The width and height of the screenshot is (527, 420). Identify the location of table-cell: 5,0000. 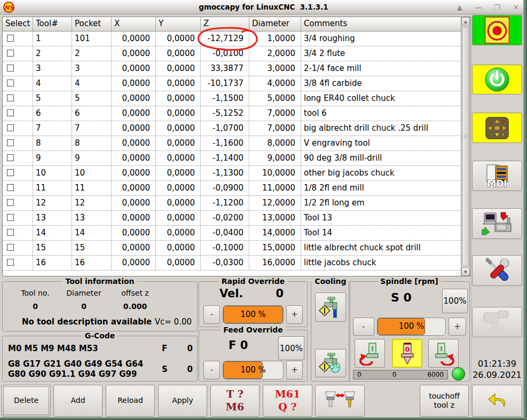
(276, 98).